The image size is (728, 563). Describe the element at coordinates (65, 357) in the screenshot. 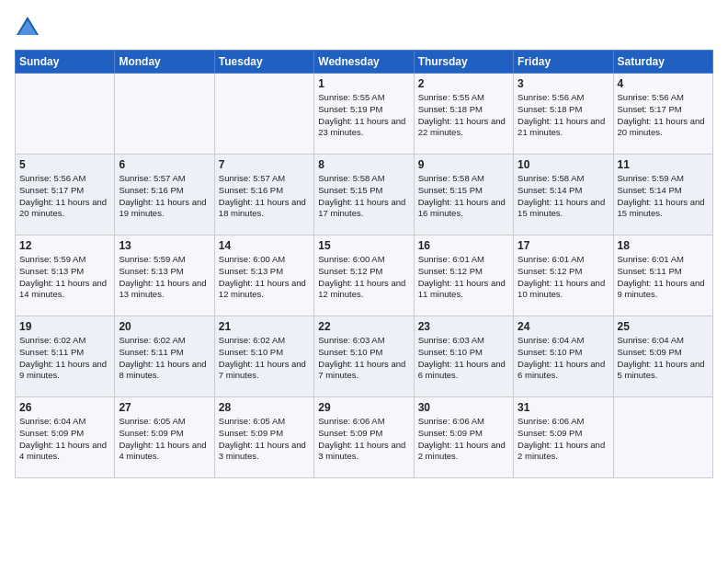

I see `calendar-cell: 19Sunrise: 6:02 AMSunset: 5:11 PMDayligh…` at that location.